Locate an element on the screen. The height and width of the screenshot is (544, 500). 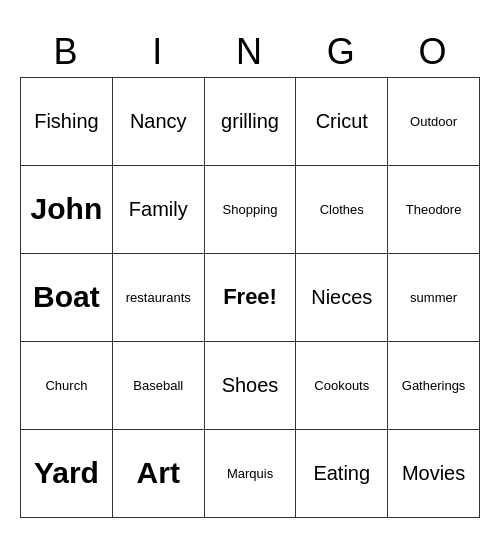
bingo-cell: Movies is located at coordinates (434, 473).